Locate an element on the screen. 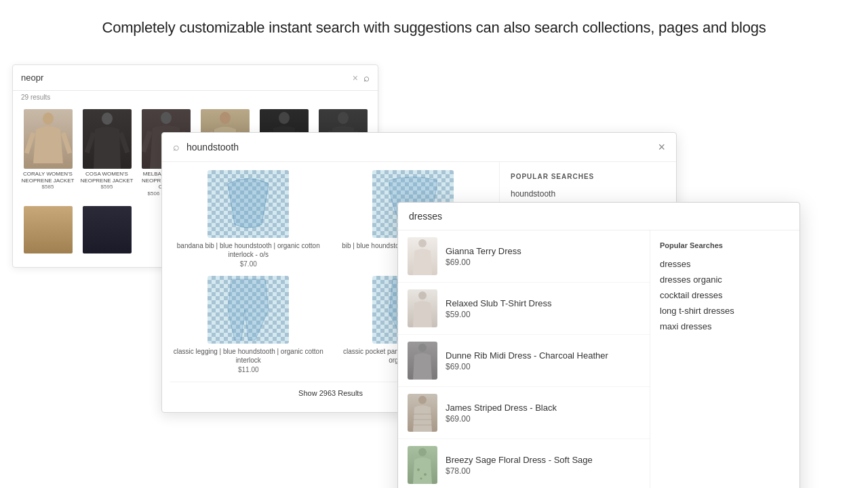 Image resolution: width=868 pixels, height=488 pixels. front-product-row-4: James Striped Dress - Black $69.00 is located at coordinates (524, 413).